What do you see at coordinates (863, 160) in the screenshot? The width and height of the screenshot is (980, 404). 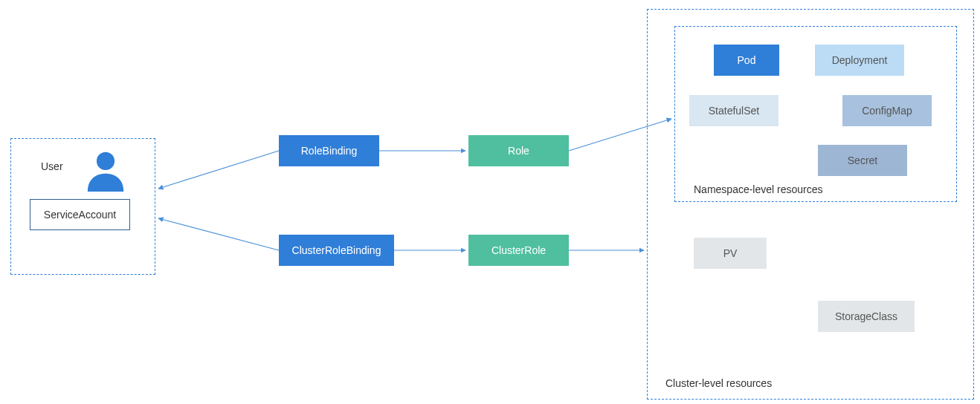 I see `secret-node: Secret` at bounding box center [863, 160].